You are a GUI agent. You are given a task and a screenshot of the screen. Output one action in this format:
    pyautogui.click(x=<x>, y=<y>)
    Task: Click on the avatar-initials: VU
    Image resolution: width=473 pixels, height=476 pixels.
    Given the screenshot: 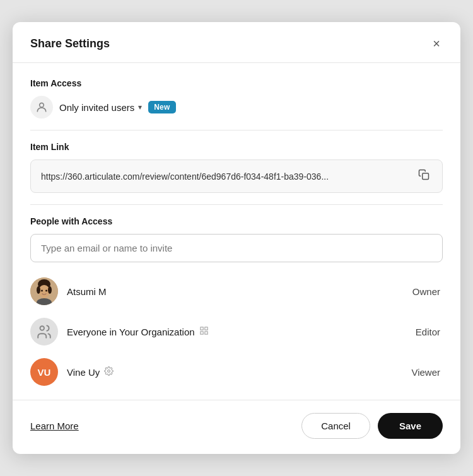 What is the action you would take?
    pyautogui.click(x=44, y=372)
    